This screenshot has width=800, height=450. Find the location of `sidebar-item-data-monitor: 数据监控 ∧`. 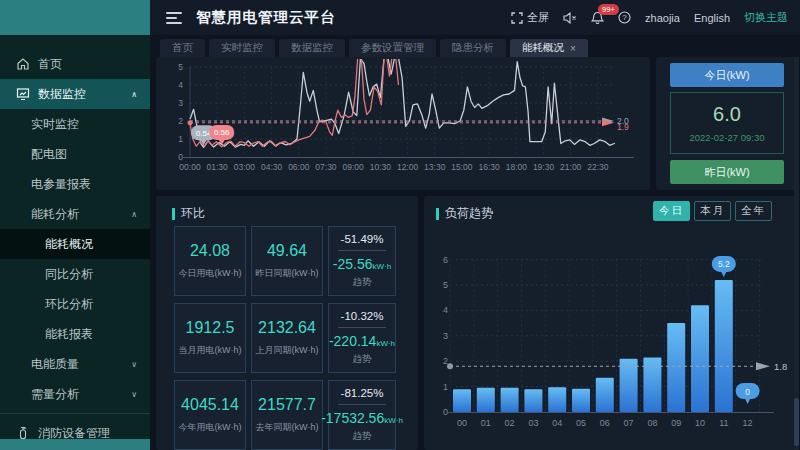

sidebar-item-data-monitor: 数据监控 ∧ is located at coordinates (75, 94).